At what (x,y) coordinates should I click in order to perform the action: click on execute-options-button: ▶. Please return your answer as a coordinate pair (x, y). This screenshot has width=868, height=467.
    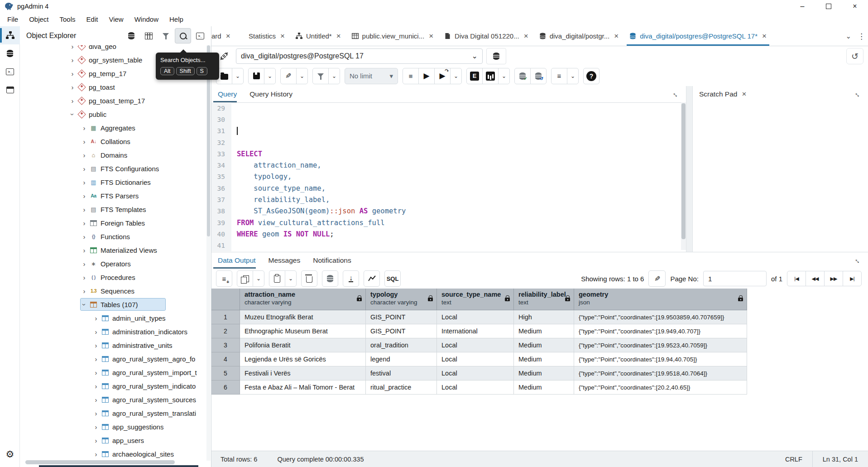
    Looking at the image, I should click on (442, 76).